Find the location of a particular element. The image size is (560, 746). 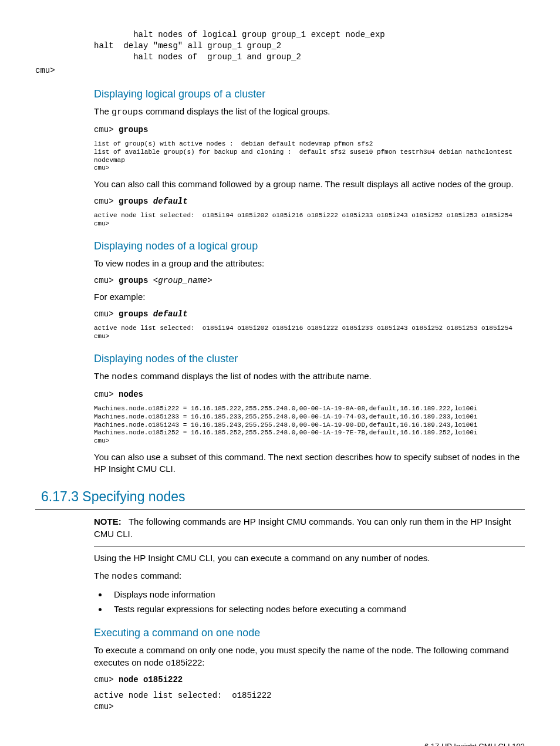

text: command displays the list of nodes with … is located at coordinates (255, 376).